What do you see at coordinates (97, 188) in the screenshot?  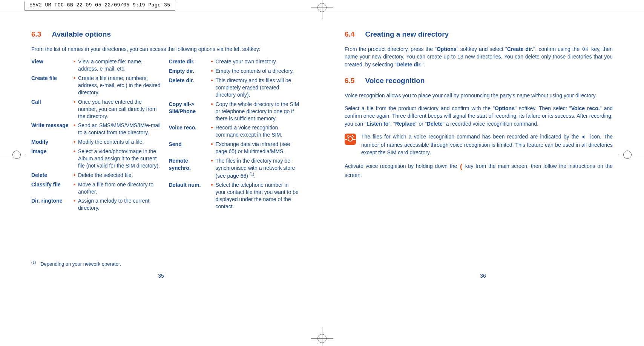 I see `option-row: Classify fileMove a file from one direct…` at bounding box center [97, 188].